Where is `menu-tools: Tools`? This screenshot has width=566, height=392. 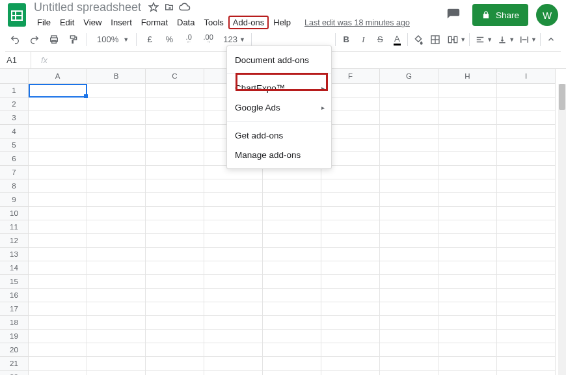 menu-tools: Tools is located at coordinates (213, 22).